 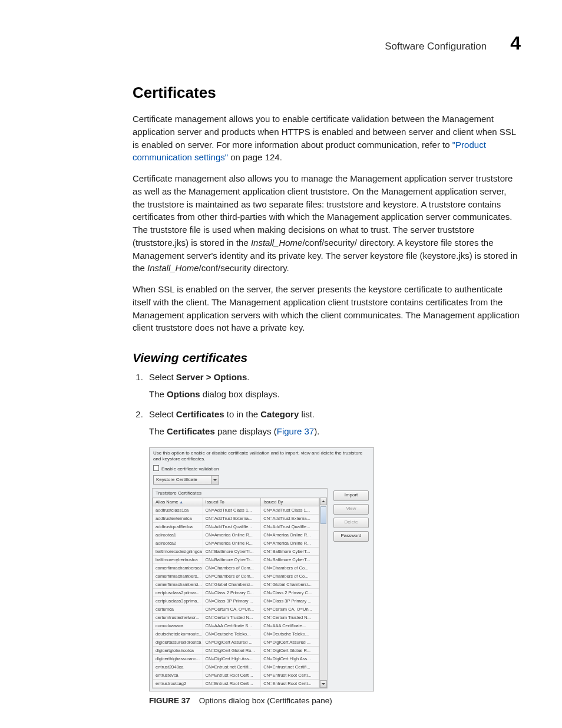 I want to click on table-cell: CN=AAA Certificate S..., so click(x=232, y=626).